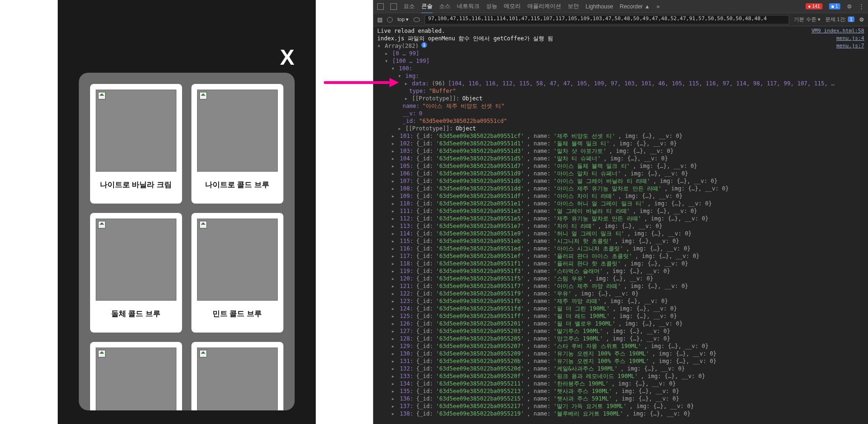  I want to click on live-expression-icon, so click(417, 20).